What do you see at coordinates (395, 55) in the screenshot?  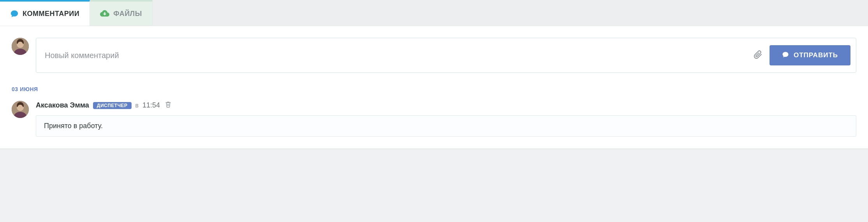 I see `comment-input` at bounding box center [395, 55].